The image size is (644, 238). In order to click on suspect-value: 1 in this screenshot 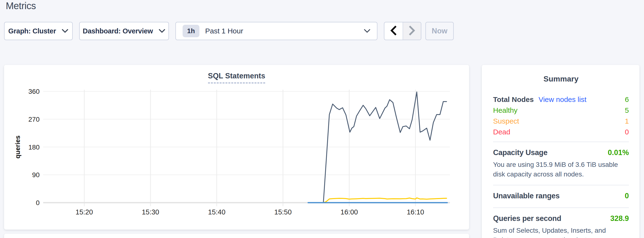, I will do `click(627, 121)`.